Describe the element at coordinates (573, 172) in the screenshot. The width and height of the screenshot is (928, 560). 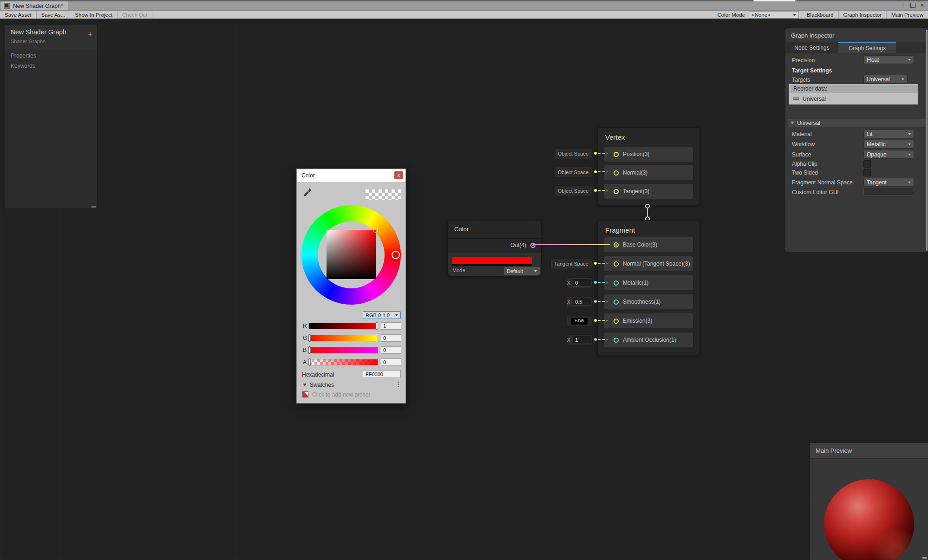
I see `normal-space-dropdown: Object Space` at that location.